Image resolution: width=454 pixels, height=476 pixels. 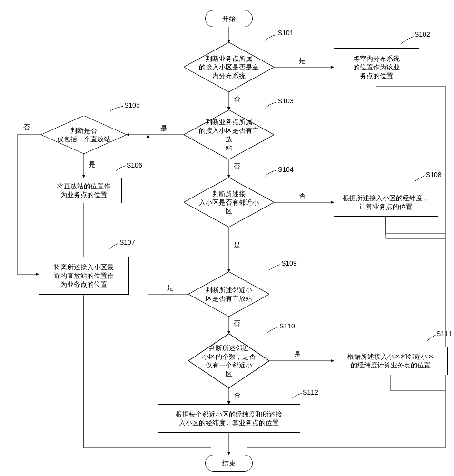 What do you see at coordinates (391, 361) in the screenshot?
I see `process-s111-text: 根据所述接入小区和邻近小区 的经纬度计算业务点的位置` at bounding box center [391, 361].